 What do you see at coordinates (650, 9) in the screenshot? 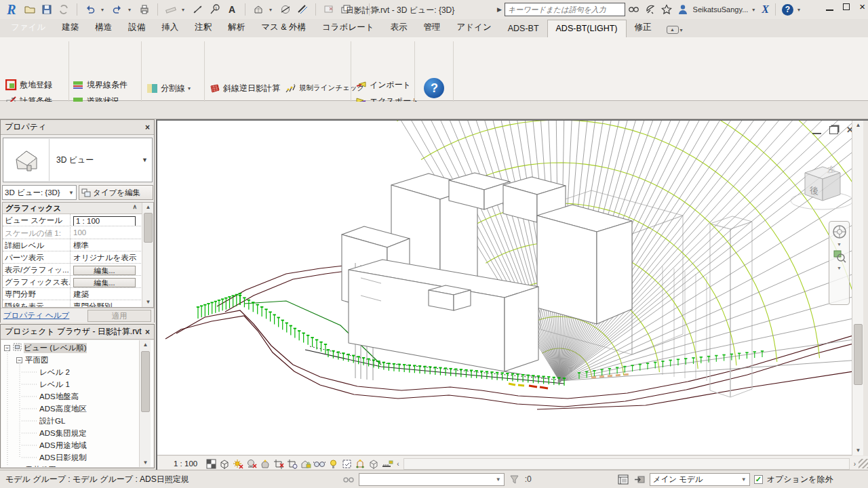
I see `communication-center-icon` at bounding box center [650, 9].